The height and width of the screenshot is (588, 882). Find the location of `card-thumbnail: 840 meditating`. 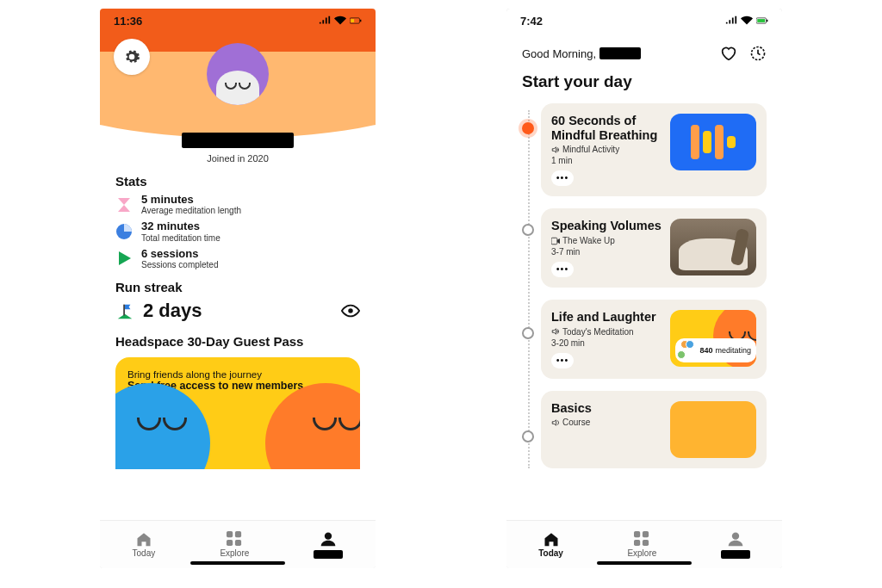

card-thumbnail: 840 meditating is located at coordinates (713, 338).